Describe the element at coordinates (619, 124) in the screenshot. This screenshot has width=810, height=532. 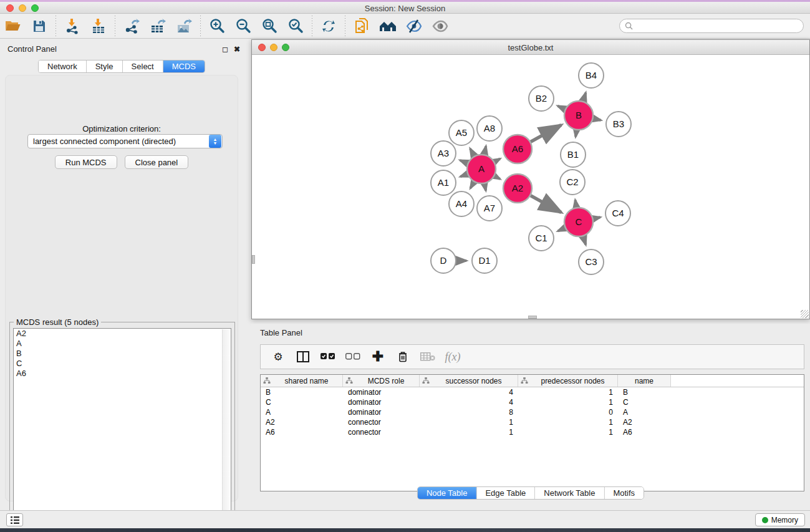
I see `graph-node-B3: B3` at that location.